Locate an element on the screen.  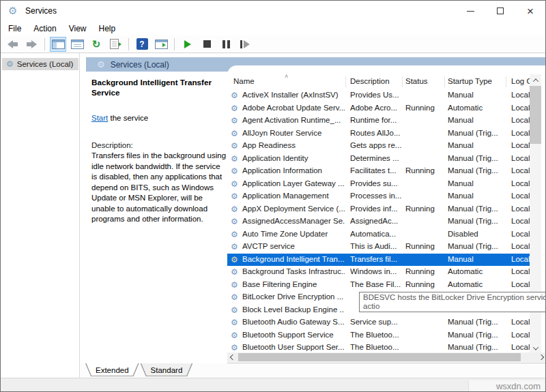
view-tabs: Extended Standard is located at coordinates (313, 371).